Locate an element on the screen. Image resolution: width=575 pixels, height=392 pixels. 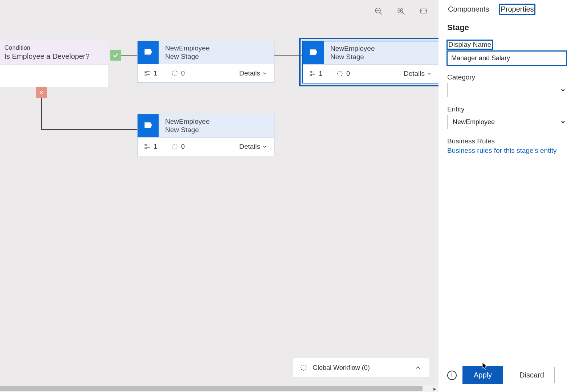
info-icon: i is located at coordinates (452, 375).